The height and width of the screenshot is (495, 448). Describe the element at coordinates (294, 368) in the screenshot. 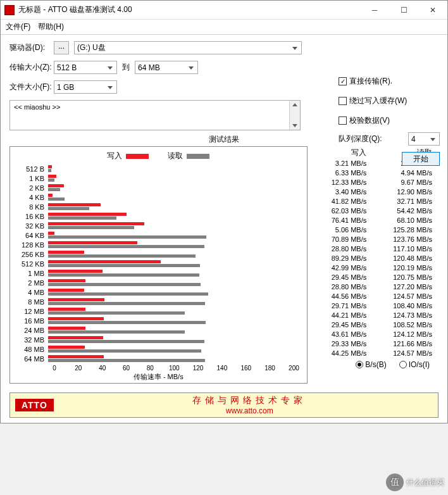

I see `x-tick: 200` at that location.